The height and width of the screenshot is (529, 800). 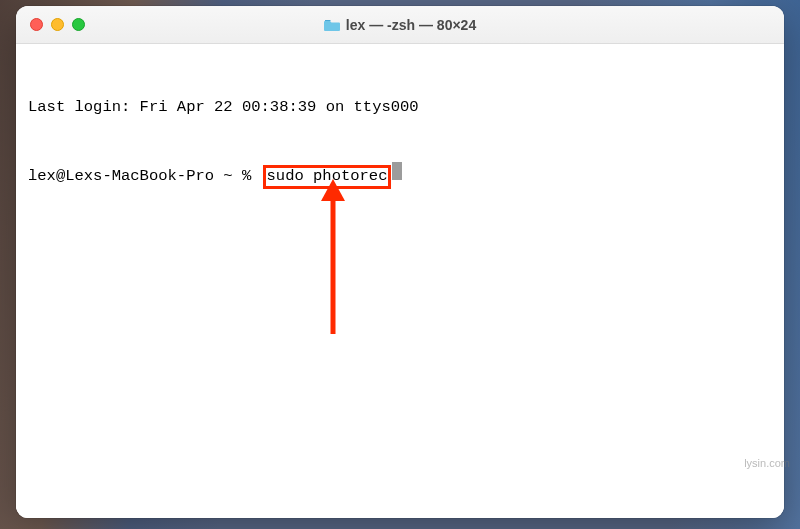 I want to click on window-controls, so click(x=50, y=24).